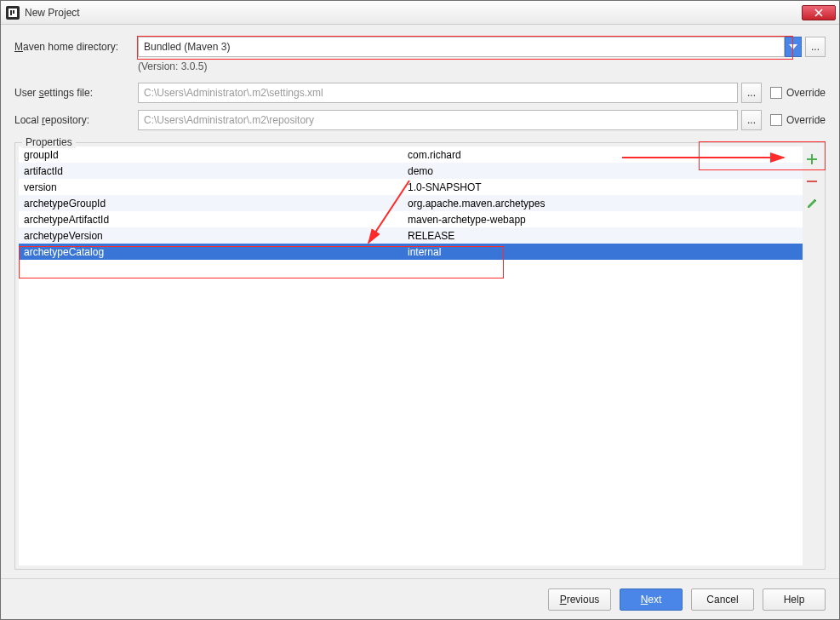 The width and height of the screenshot is (840, 620). Describe the element at coordinates (213, 220) in the screenshot. I see `property-key: archetypeArtifactId` at that location.